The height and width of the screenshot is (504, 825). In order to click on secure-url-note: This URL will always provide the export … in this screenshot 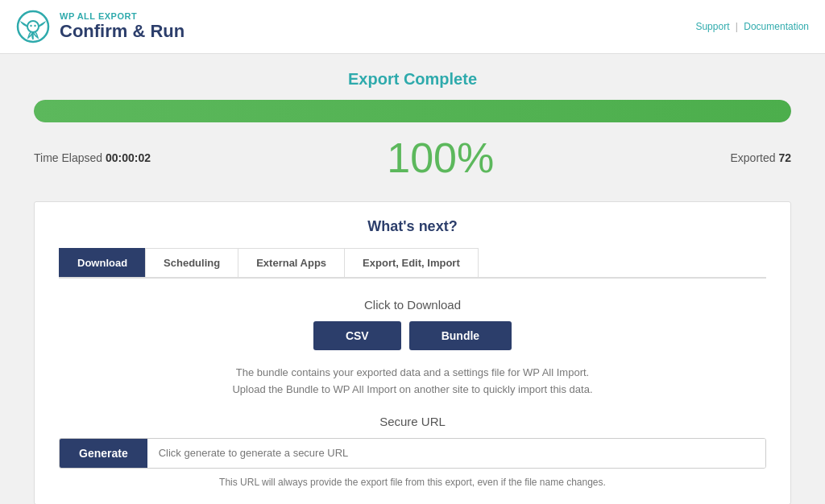, I will do `click(412, 482)`.